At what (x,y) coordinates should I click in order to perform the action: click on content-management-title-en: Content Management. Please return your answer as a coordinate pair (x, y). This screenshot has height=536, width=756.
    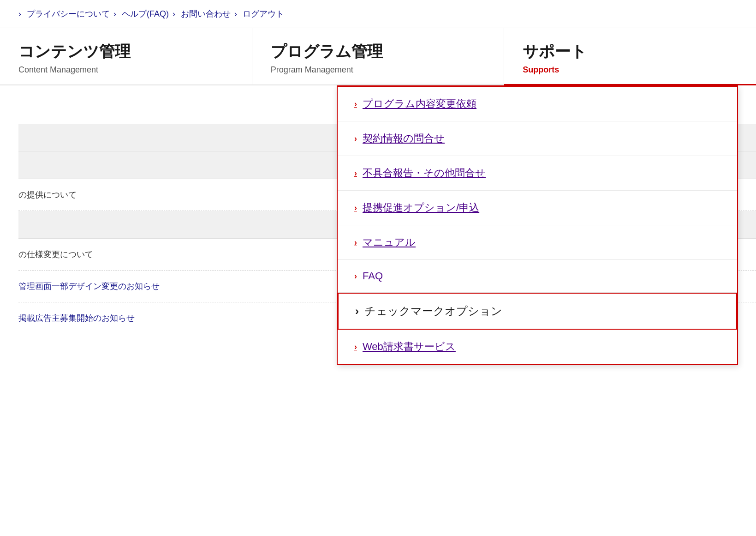
    Looking at the image, I should click on (126, 70).